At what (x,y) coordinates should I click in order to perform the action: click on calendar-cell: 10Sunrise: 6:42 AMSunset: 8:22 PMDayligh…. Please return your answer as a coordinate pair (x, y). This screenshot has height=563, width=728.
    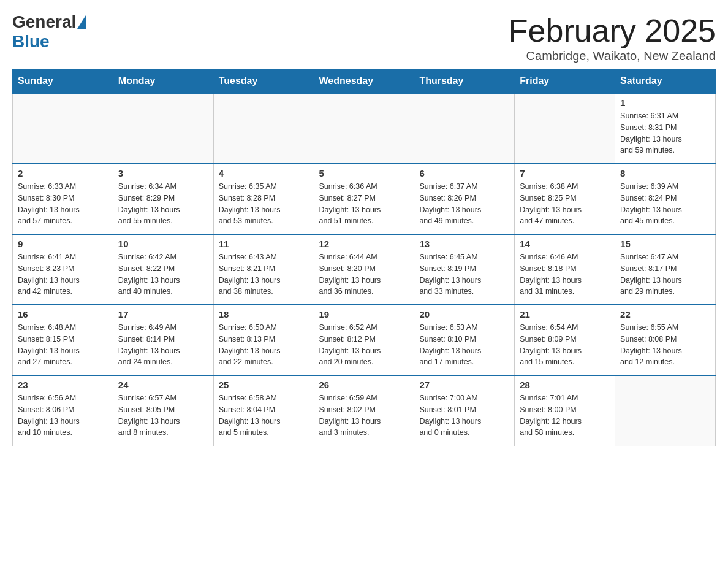
    Looking at the image, I should click on (163, 270).